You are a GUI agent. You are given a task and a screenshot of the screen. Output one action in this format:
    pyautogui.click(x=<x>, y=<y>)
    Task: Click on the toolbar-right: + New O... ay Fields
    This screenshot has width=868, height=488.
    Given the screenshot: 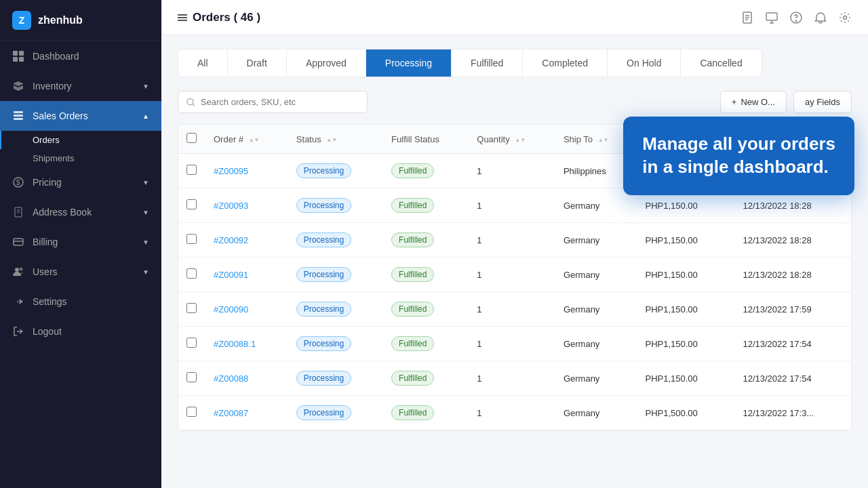 What is the action you would take?
    pyautogui.click(x=786, y=102)
    